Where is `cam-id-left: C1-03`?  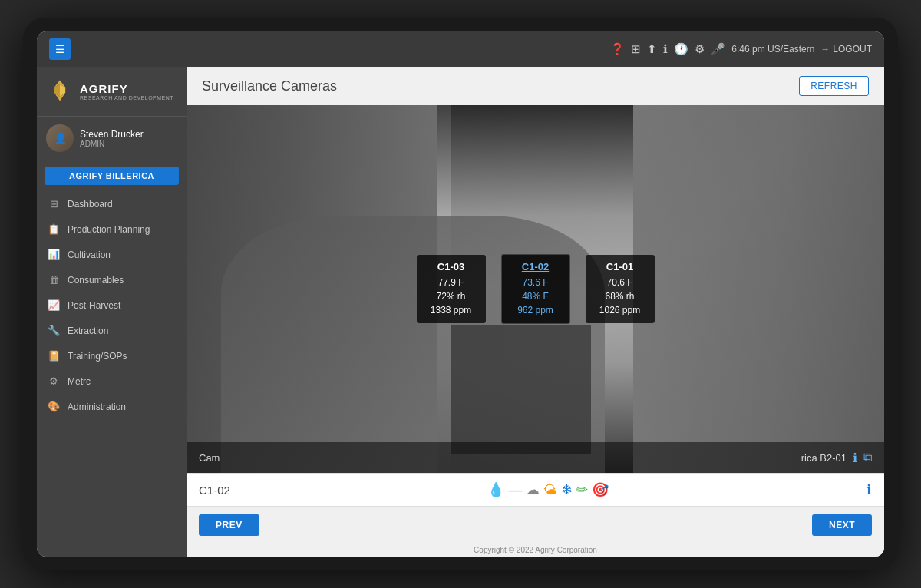
cam-id-left: C1-03 is located at coordinates (451, 267).